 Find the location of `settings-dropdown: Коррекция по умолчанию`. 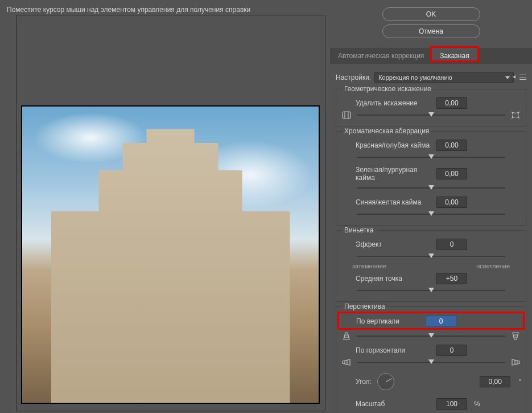

settings-dropdown: Коррекция по умолчанию is located at coordinates (444, 77).